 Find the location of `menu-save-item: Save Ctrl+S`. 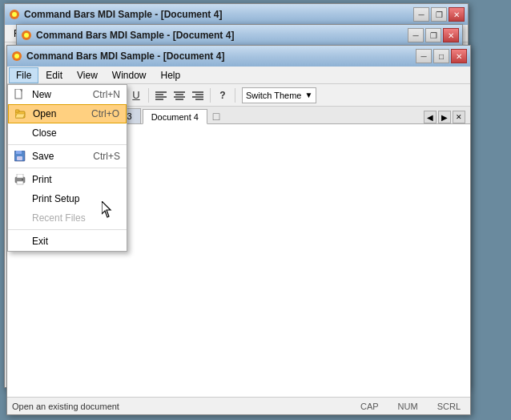

menu-save-item: Save Ctrl+S is located at coordinates (67, 156).